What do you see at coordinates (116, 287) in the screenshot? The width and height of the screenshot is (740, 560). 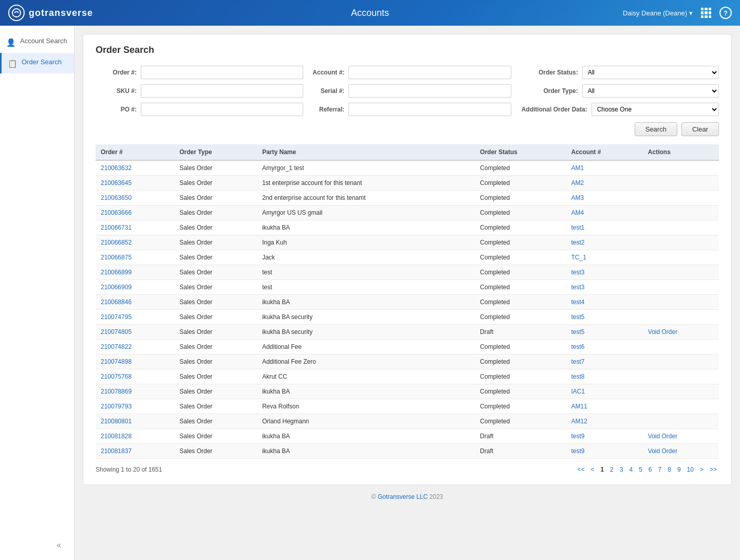 I see `order-num-link: 210066909` at bounding box center [116, 287].